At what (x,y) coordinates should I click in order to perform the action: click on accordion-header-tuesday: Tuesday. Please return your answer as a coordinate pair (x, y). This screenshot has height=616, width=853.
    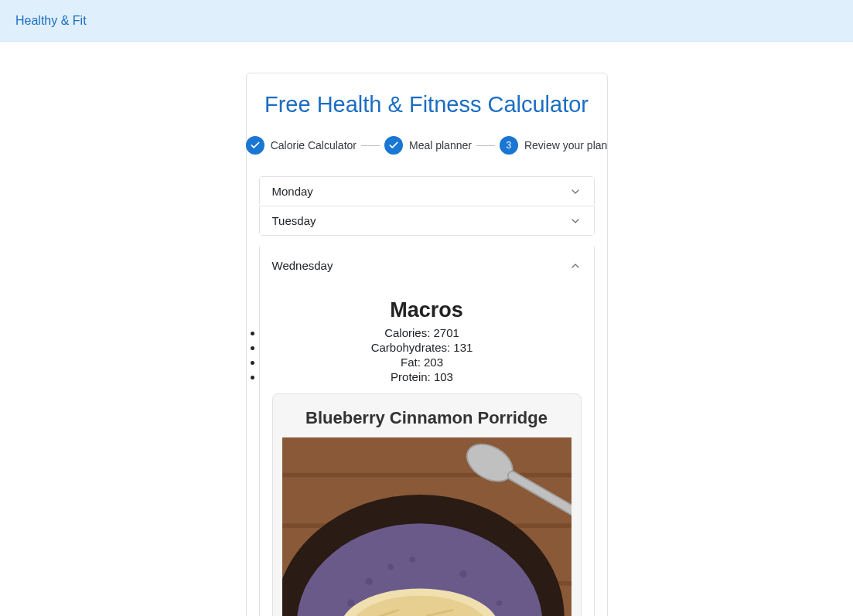
    Looking at the image, I should click on (427, 221).